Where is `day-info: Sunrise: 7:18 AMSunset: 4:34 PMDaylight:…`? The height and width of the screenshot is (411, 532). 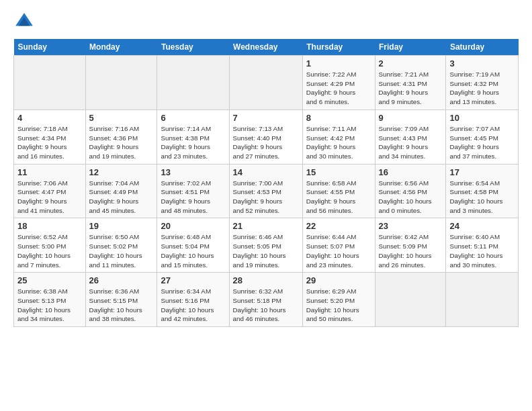 day-info: Sunrise: 7:18 AMSunset: 4:34 PMDaylight:… is located at coordinates (50, 142).